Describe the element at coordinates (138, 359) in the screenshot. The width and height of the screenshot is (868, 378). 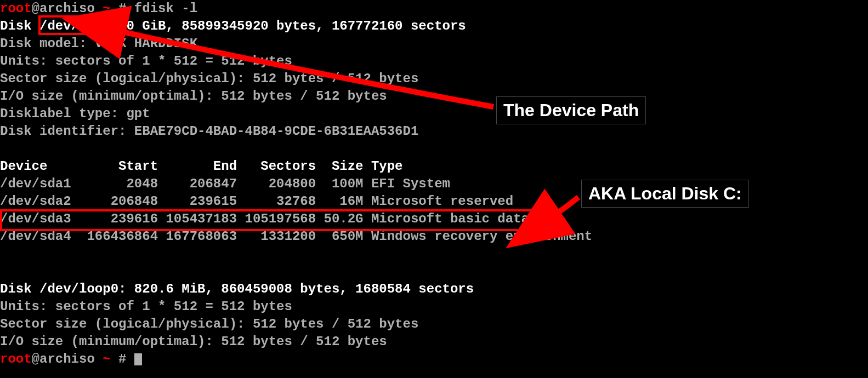
I see `cursor-block` at that location.